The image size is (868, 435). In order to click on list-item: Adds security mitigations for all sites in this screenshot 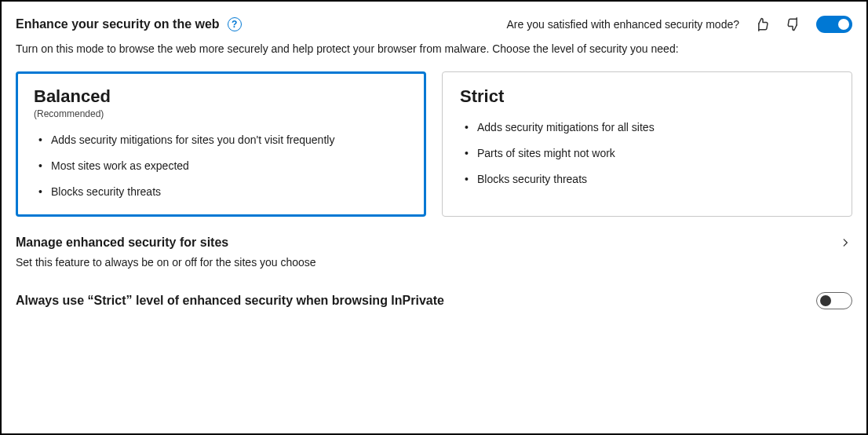, I will do `click(647, 127)`.